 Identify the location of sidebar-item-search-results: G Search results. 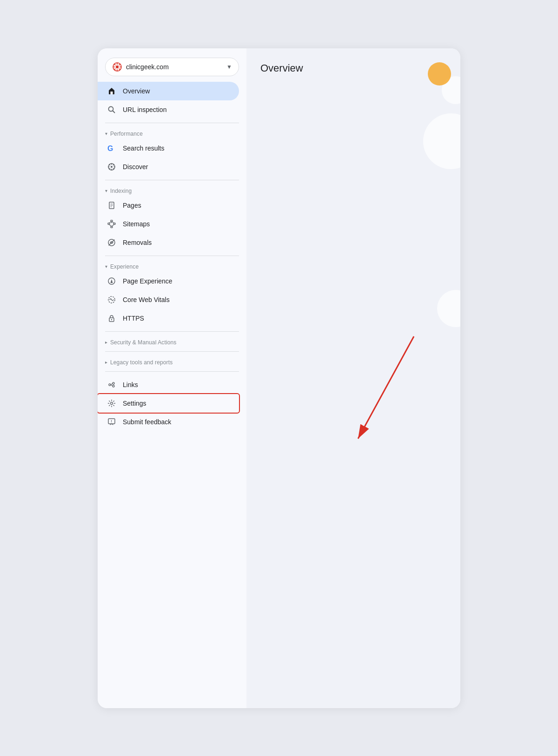
(168, 148).